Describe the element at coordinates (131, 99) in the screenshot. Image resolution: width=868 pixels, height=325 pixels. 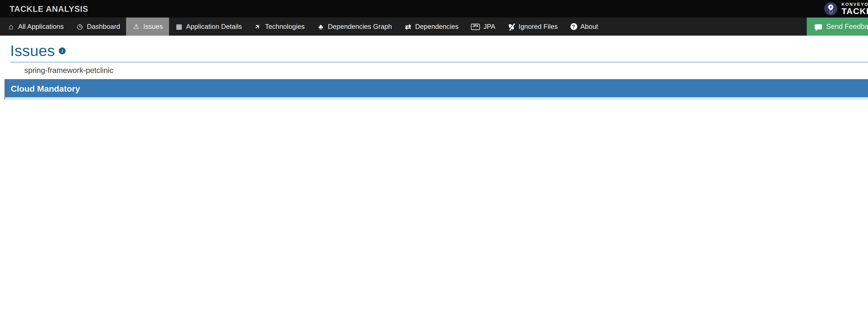
I see `column-header-issue-by-category: Issue by Category` at that location.